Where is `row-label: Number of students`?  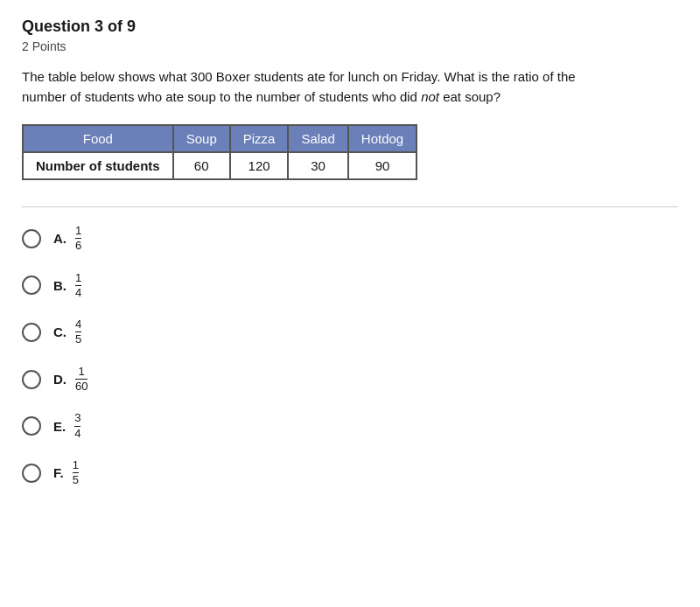 row-label: Number of students is located at coordinates (98, 166).